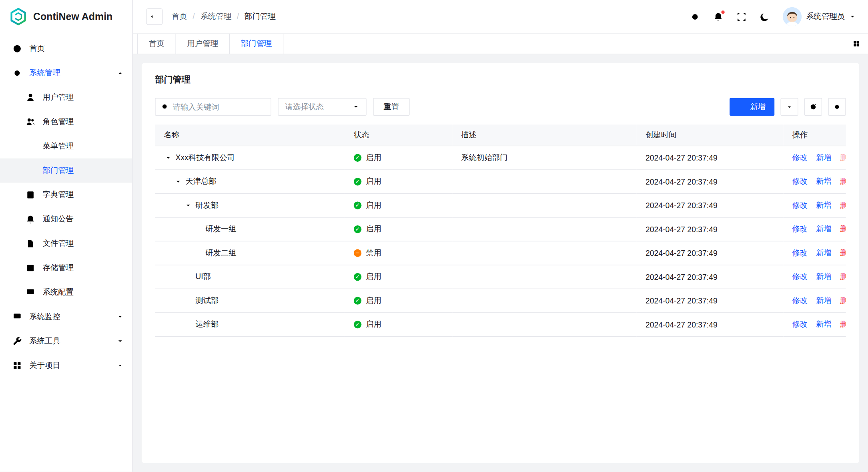 Image resolution: width=868 pixels, height=472 pixels. What do you see at coordinates (837, 107) in the screenshot?
I see `table-settings-button` at bounding box center [837, 107].